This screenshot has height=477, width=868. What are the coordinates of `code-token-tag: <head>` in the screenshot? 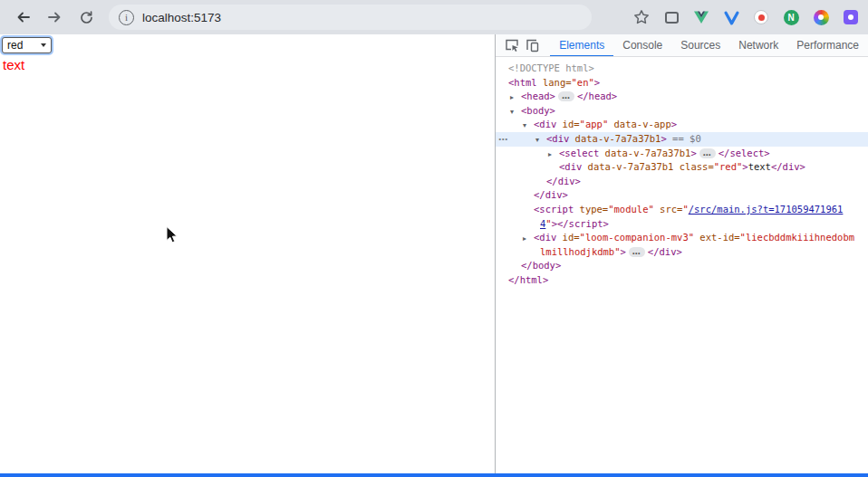 It's located at (538, 96).